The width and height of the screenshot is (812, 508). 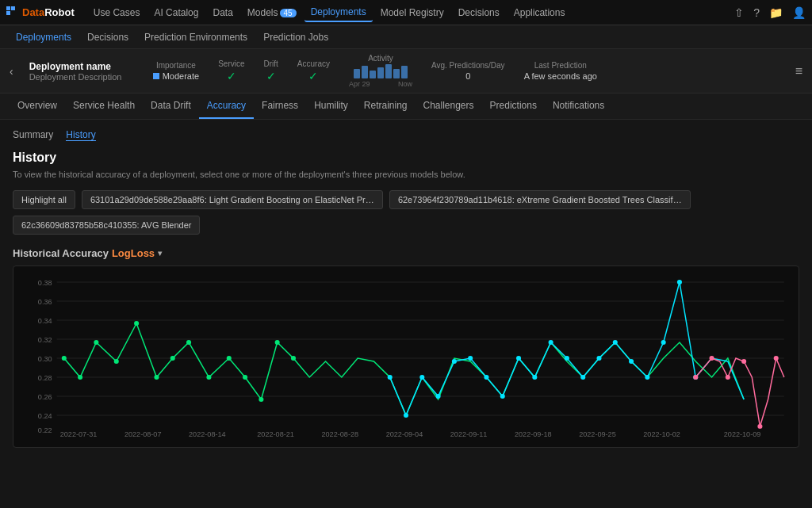 I want to click on nav-data: Data, so click(x=222, y=13).